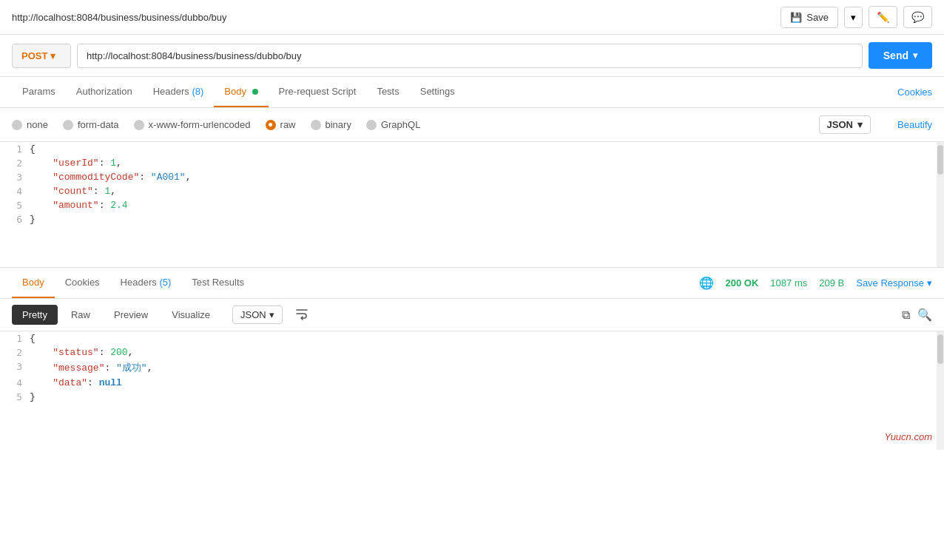  I want to click on format-tab-raw: Raw, so click(81, 315).